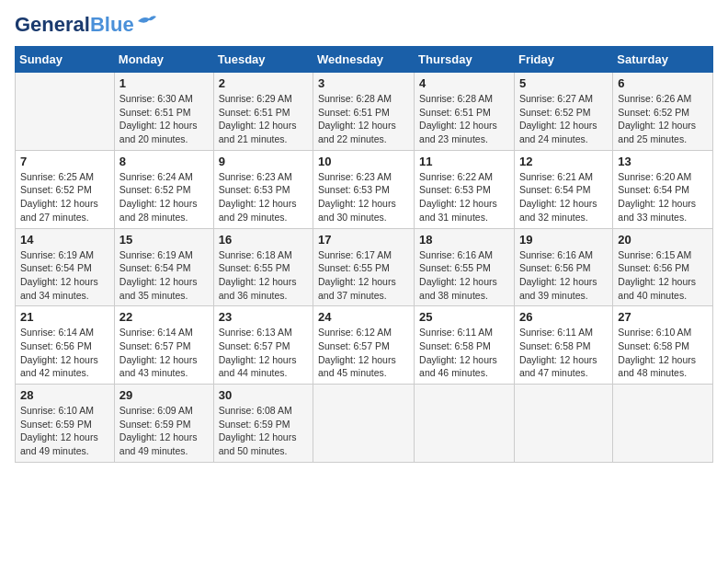  I want to click on calendar-cell: 26Sunrise: 6:11 AM Sunset: 6:58 PM Dayli…, so click(563, 346).